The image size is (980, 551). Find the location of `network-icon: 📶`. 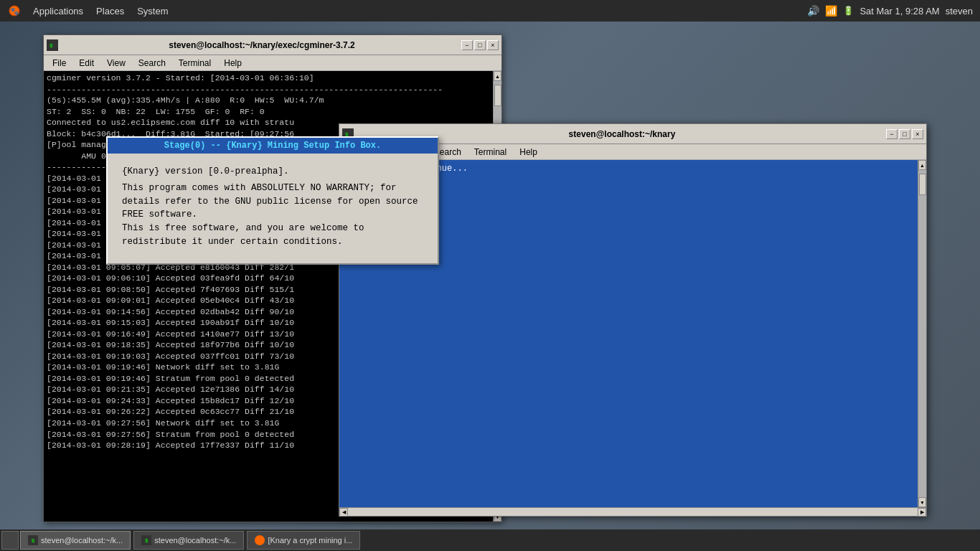

network-icon: 📶 is located at coordinates (831, 11).